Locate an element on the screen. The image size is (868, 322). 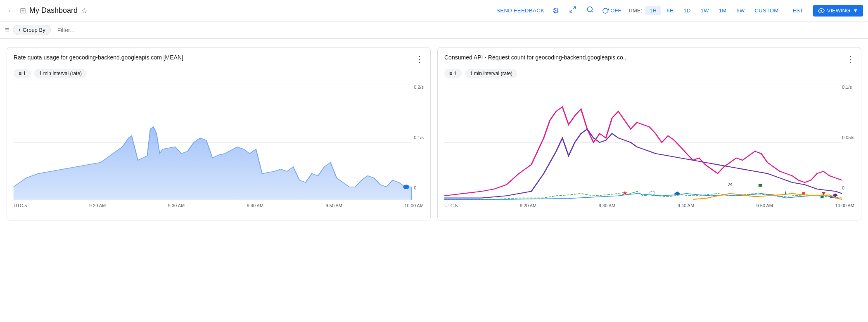
x-label-3: 9:40 AM is located at coordinates (255, 206).